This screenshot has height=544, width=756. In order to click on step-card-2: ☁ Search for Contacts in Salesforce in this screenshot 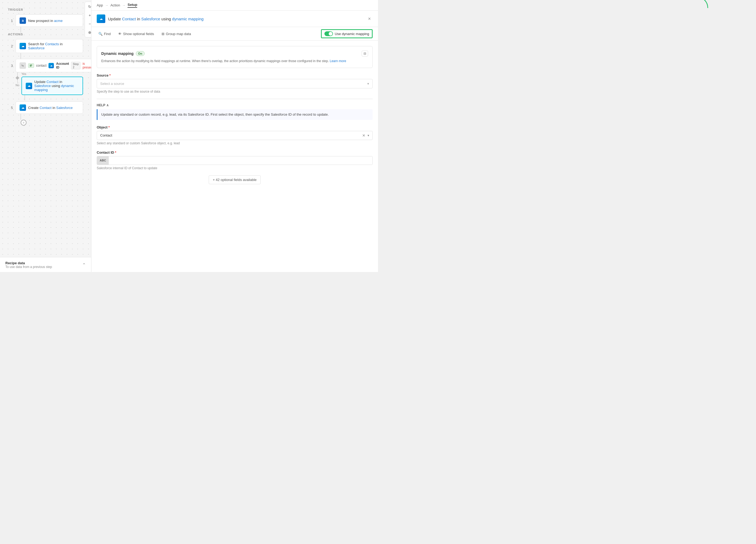, I will do `click(49, 46)`.